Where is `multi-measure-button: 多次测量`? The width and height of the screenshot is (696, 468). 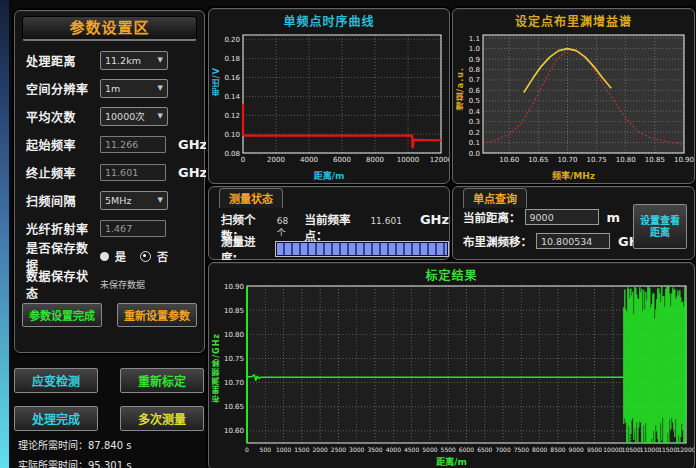
multi-measure-button: 多次测量 is located at coordinates (162, 418).